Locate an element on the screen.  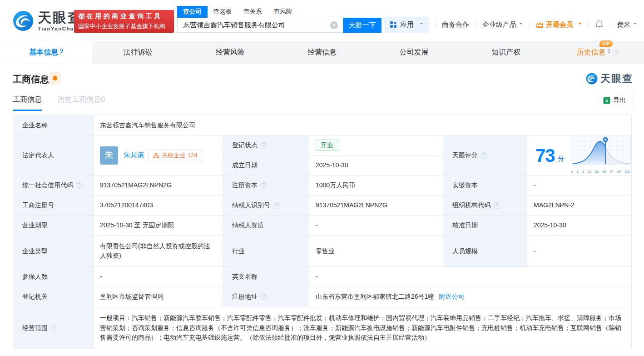
excel-icon: X is located at coordinates (607, 100).